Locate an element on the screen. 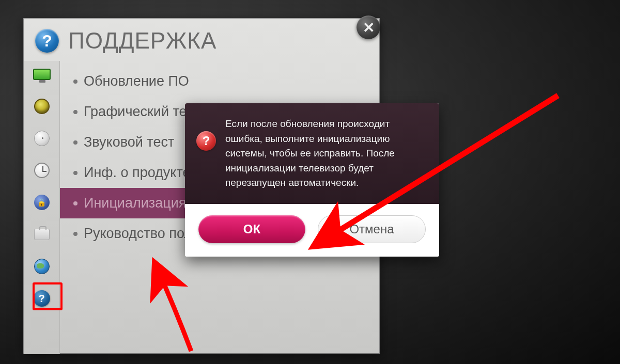  clock-icon is located at coordinates (42, 170).